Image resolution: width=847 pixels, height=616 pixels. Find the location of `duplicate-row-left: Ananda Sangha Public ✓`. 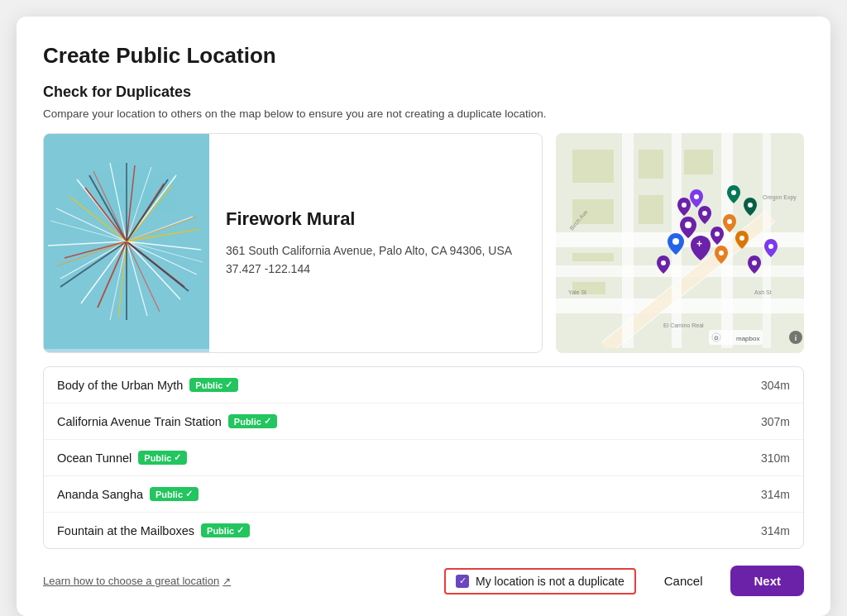

duplicate-row-left: Ananda Sangha Public ✓ is located at coordinates (127, 494).